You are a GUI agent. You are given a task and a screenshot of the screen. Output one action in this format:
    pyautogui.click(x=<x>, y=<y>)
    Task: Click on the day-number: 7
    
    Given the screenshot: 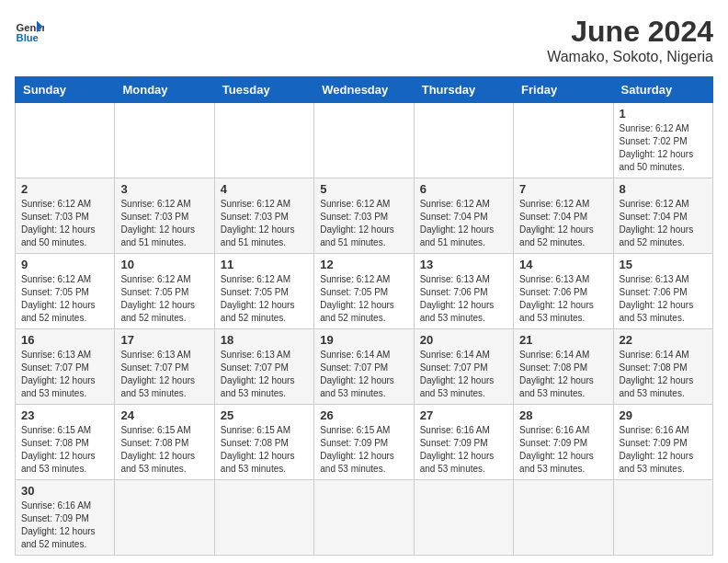 What is the action you would take?
    pyautogui.click(x=563, y=190)
    